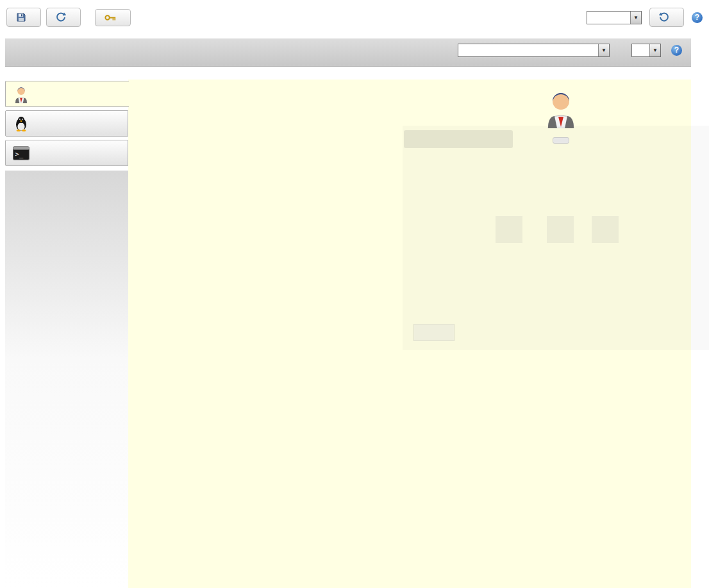 Image resolution: width=709 pixels, height=588 pixels. Describe the element at coordinates (21, 124) in the screenshot. I see `tux-penguin-icon` at that location.